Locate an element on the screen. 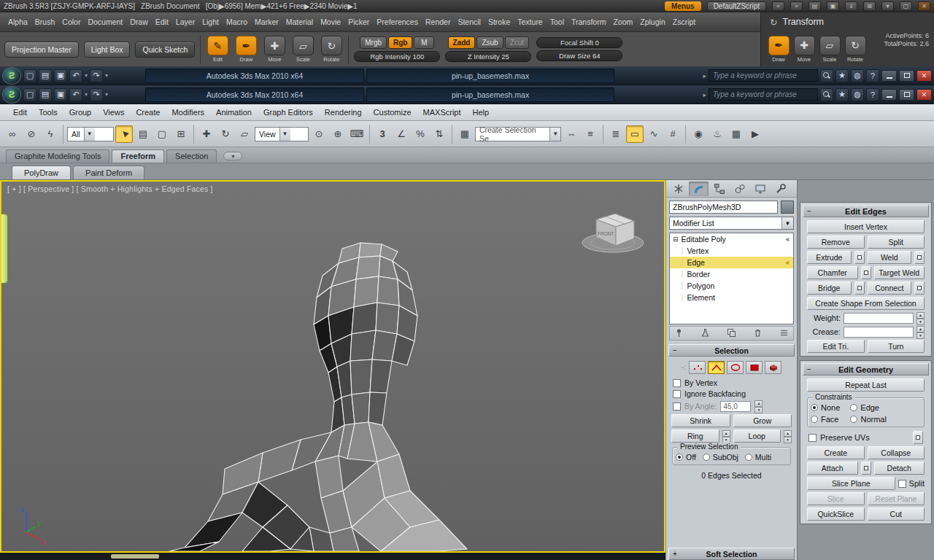 Image resolution: width=934 pixels, height=560 pixels. zbrush-menu-movie: Movie is located at coordinates (331, 22).